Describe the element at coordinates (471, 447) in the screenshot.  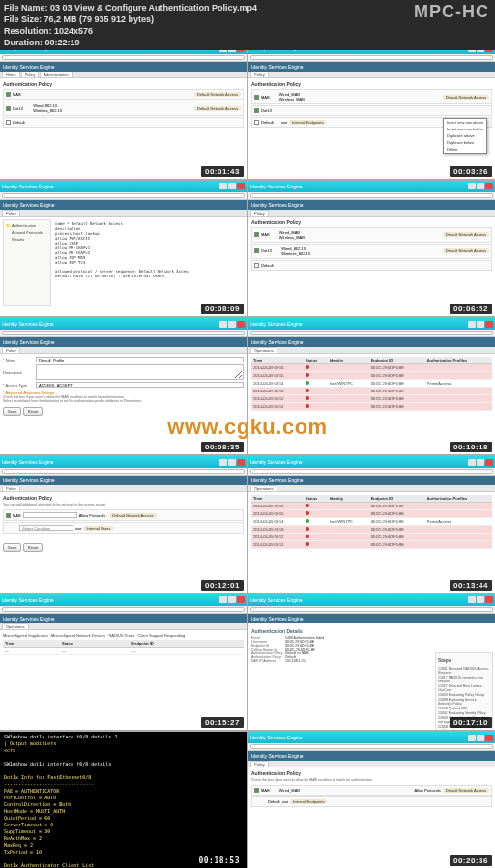
I see `timestamp: 00:10:18` at that location.